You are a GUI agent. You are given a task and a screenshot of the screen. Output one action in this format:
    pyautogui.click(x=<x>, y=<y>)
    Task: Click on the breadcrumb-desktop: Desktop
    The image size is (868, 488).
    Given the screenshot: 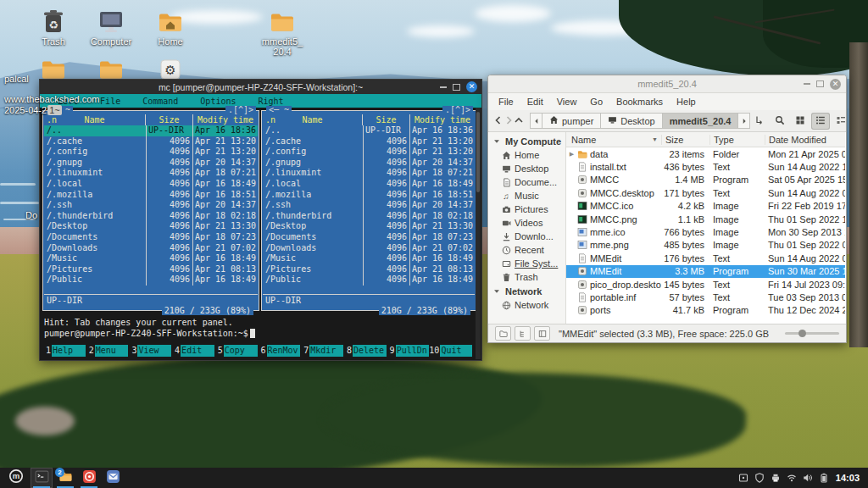 What is the action you would take?
    pyautogui.click(x=631, y=120)
    